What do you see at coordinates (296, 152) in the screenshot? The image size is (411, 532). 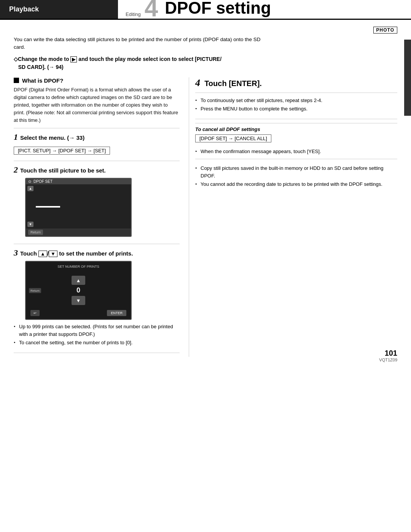 I see `cancel-bullet-1: When the confirmation message appears, t…` at bounding box center [296, 152].